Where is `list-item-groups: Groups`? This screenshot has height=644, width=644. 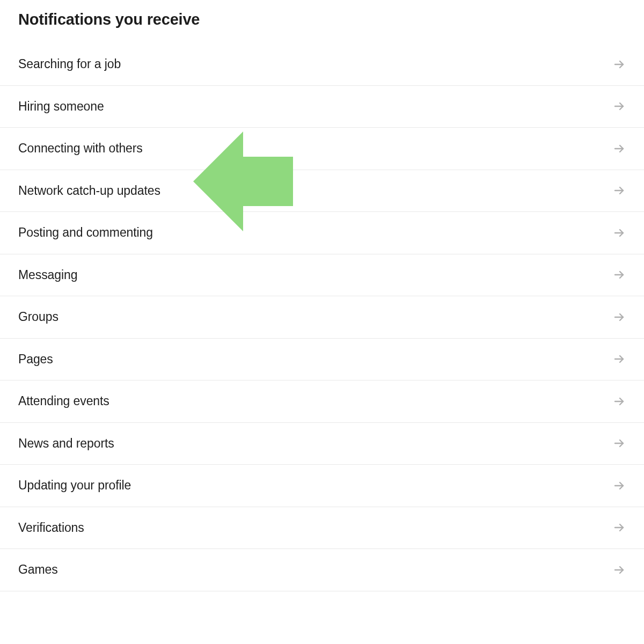
list-item-groups: Groups is located at coordinates (322, 318).